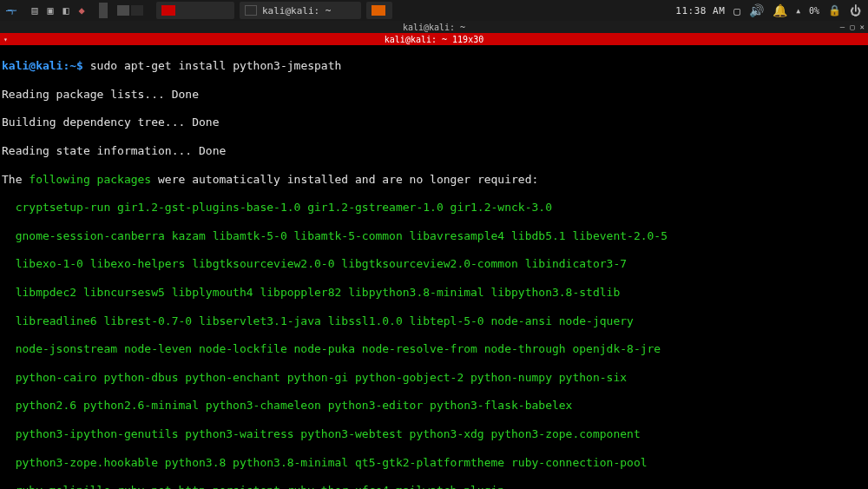 This screenshot has width=868, height=489. What do you see at coordinates (90, 179) in the screenshot?
I see `output-text: following packages` at bounding box center [90, 179].